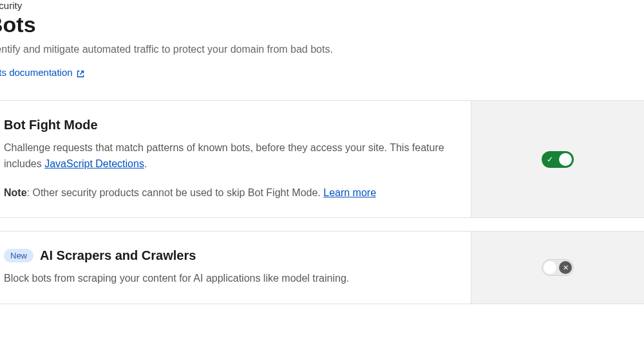 This screenshot has width=644, height=337. I want to click on ai-scrapers-toggle: ✕, so click(558, 268).